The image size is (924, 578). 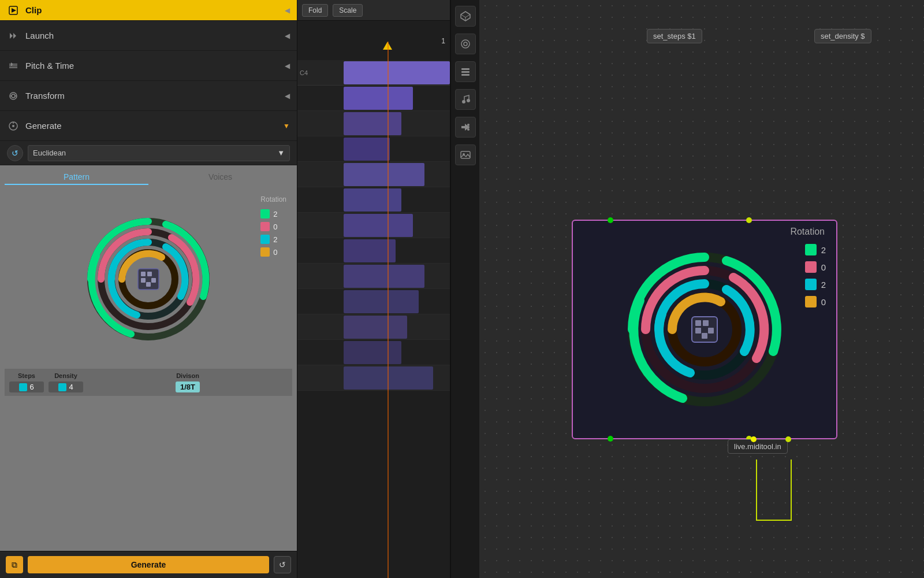 I want to click on list-button, so click(x=465, y=72).